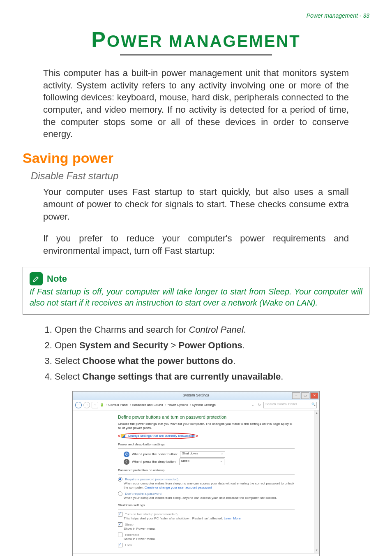 This screenshot has width=392, height=556. I want to click on intro-paragraph: This computer has a built-in power manag…, so click(196, 104).